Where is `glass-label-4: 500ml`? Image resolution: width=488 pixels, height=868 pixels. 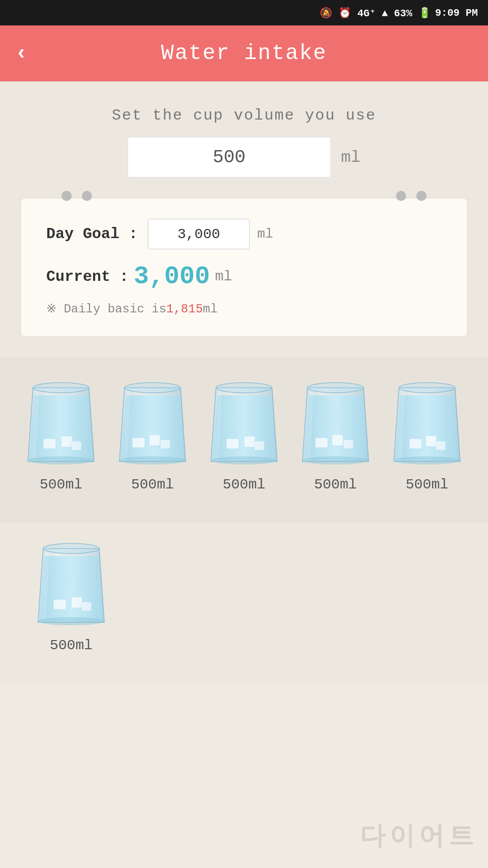 glass-label-4: 500ml is located at coordinates (336, 484).